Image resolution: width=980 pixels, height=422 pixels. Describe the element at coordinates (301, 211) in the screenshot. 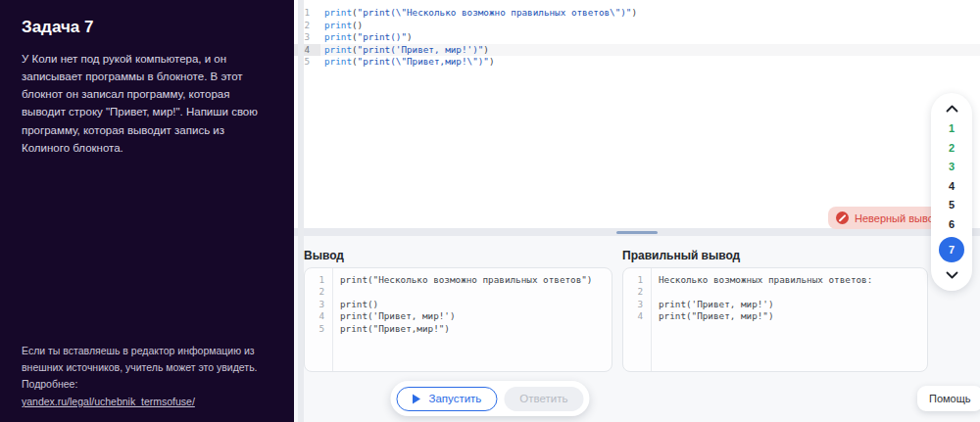

I see `sidebar-editor-divider` at that location.